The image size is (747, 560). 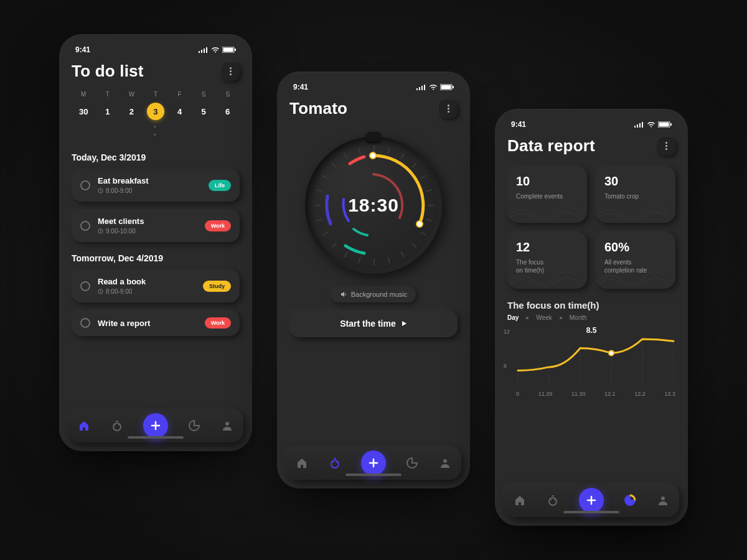 What do you see at coordinates (596, 394) in the screenshot?
I see `chart-xlabels: 011.2911.3012.112.212.3` at bounding box center [596, 394].